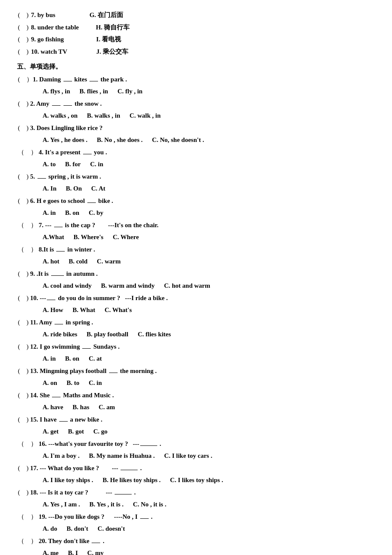 The width and height of the screenshot is (392, 555). What do you see at coordinates (196, 505) in the screenshot?
I see `q18-options: A. Yes , I am . B. Yes , it is . C. No ,…` at bounding box center [196, 505].